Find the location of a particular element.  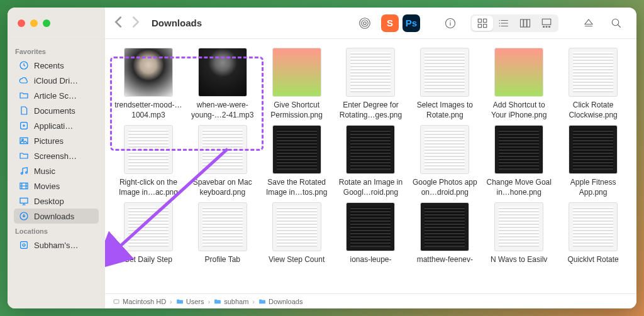

file-item: Save the Rotated Image in…tos.png is located at coordinates (297, 161).